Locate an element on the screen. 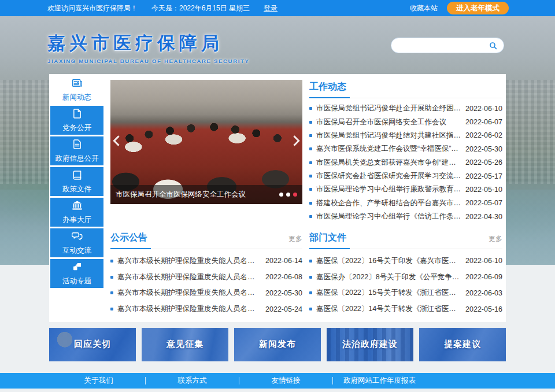 The width and height of the screenshot is (555, 392). news-item: 搭建校企合作、产学研相结合的平台嘉兴市长期护理...2022-05-07 is located at coordinates (406, 204).